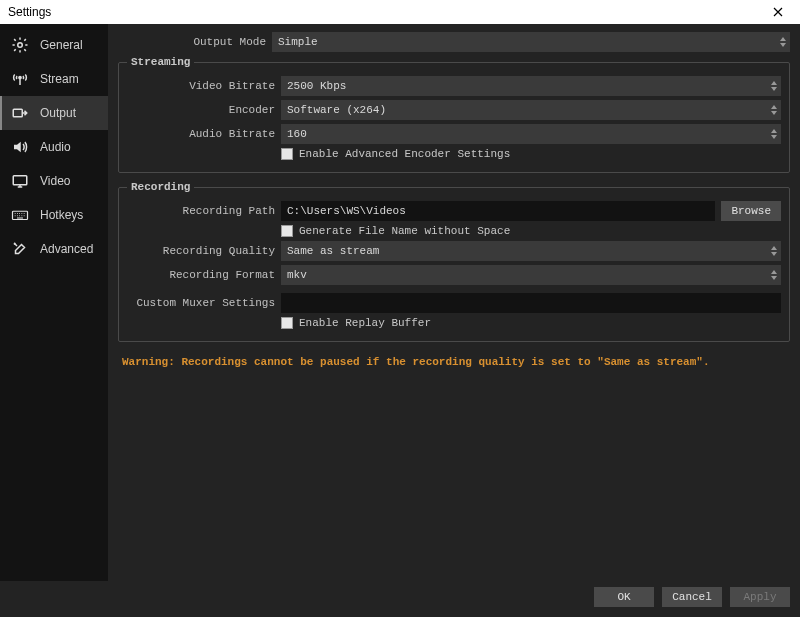 This screenshot has height=617, width=800. I want to click on sidebar-item-hotkeys: Hotkeys, so click(54, 215).